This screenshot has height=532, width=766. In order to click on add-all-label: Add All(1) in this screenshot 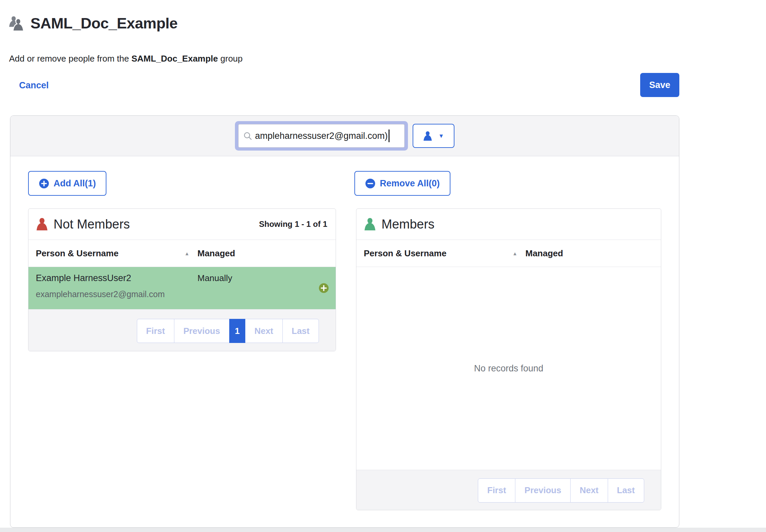, I will do `click(75, 183)`.